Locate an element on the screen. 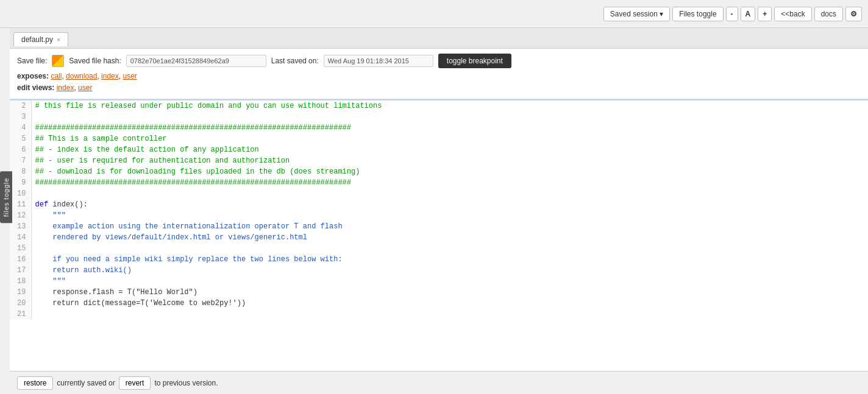  edit-views-row: edit views: index, user is located at coordinates (439, 88).